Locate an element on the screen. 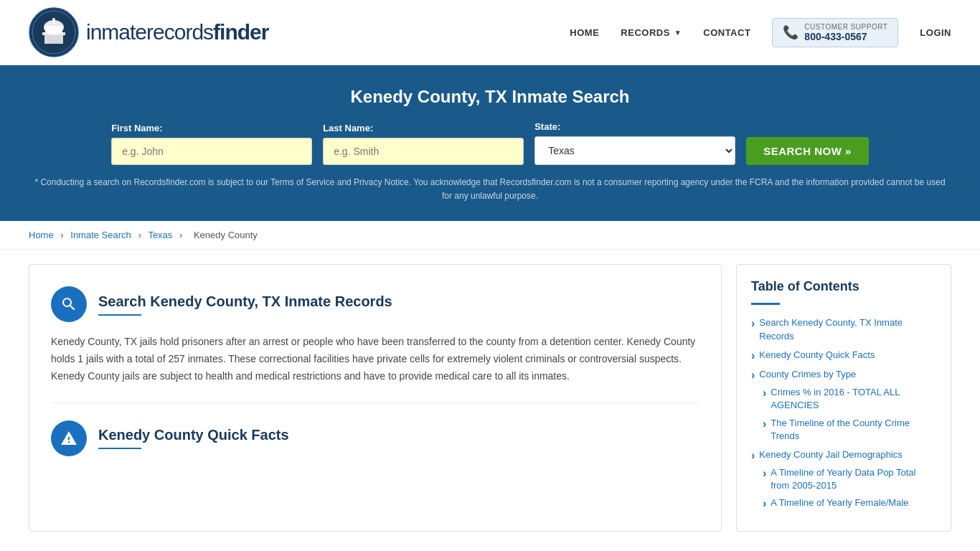 Image resolution: width=980 pixels, height=551 pixels. section2-title: Kenedy County Quick Facts is located at coordinates (194, 435).